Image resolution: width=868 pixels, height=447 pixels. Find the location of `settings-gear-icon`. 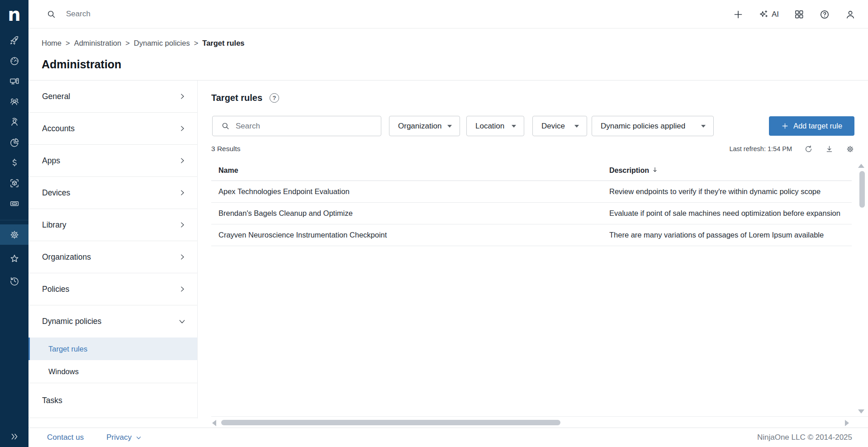

settings-gear-icon is located at coordinates (14, 234).